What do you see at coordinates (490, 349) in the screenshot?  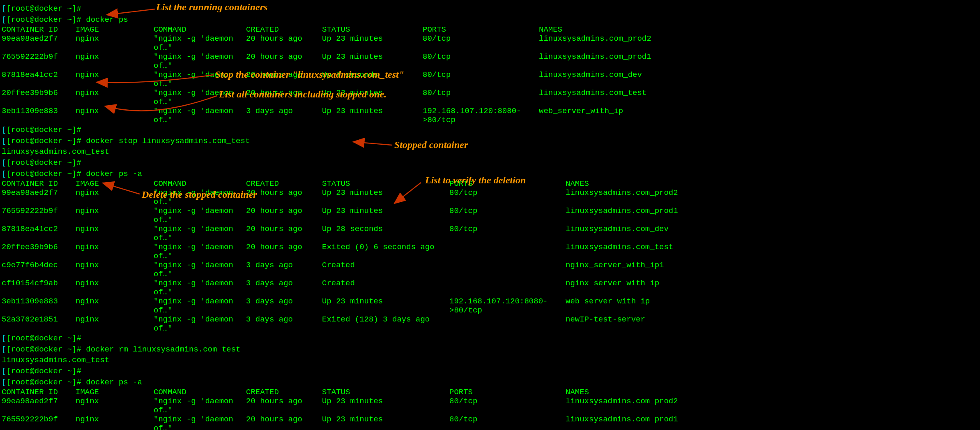 I see `command-line: [[root@docker ~]# docker rm linuxsysadmi…` at bounding box center [490, 349].